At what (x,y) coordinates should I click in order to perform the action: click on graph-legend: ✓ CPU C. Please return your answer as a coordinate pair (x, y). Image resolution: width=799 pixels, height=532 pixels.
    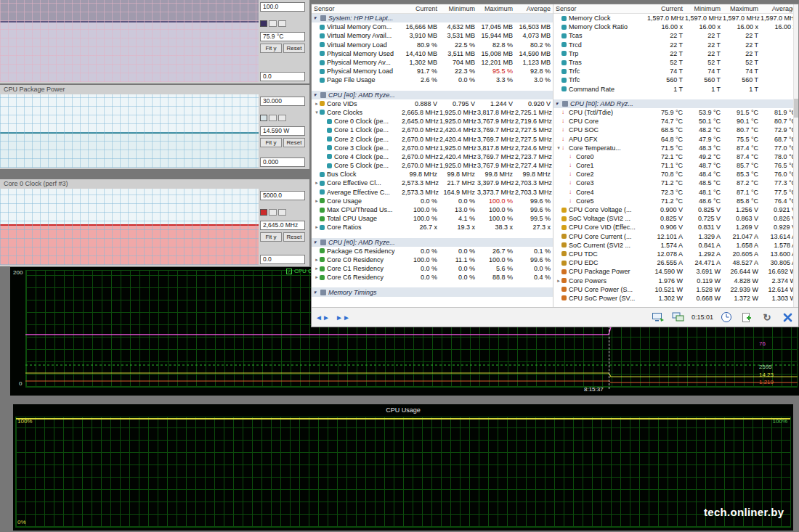
    Looking at the image, I should click on (299, 271).